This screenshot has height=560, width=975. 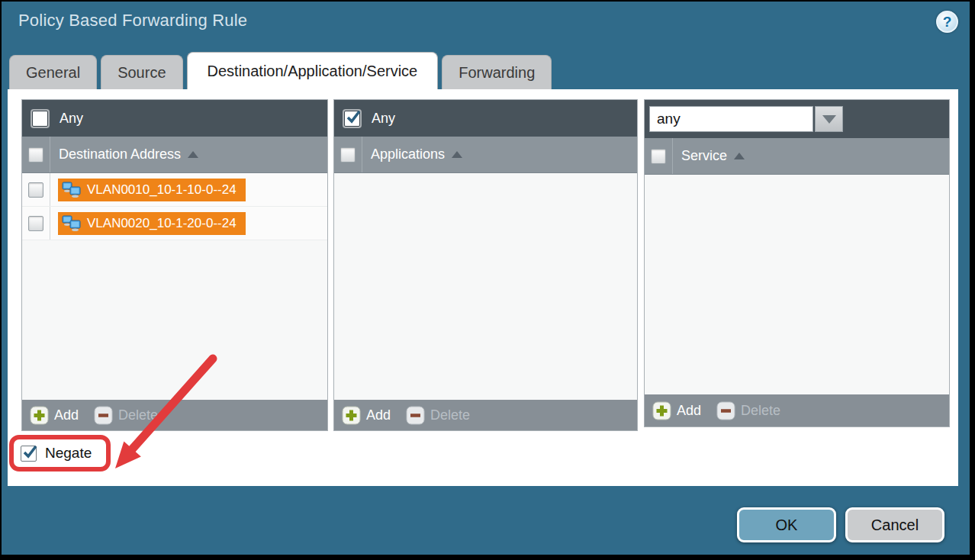 What do you see at coordinates (709, 156) in the screenshot?
I see `service-header-cell: Service` at bounding box center [709, 156].